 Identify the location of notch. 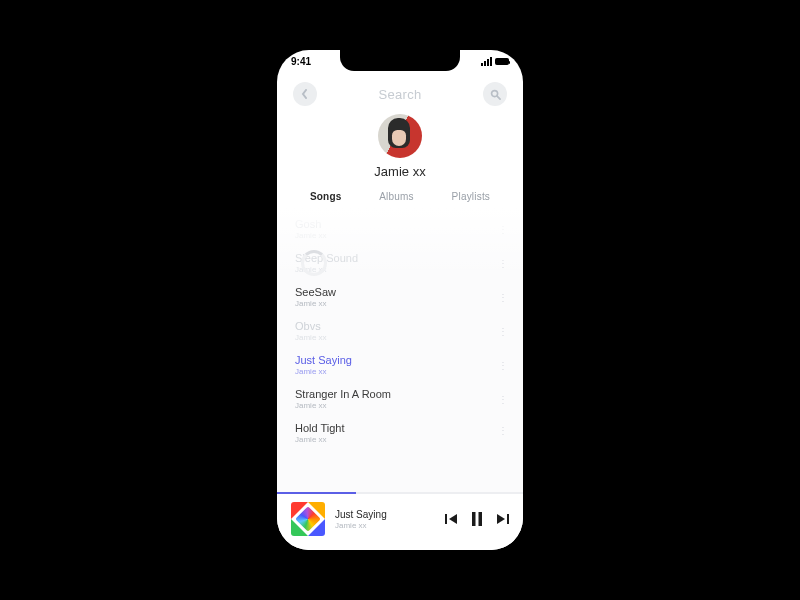
(400, 60).